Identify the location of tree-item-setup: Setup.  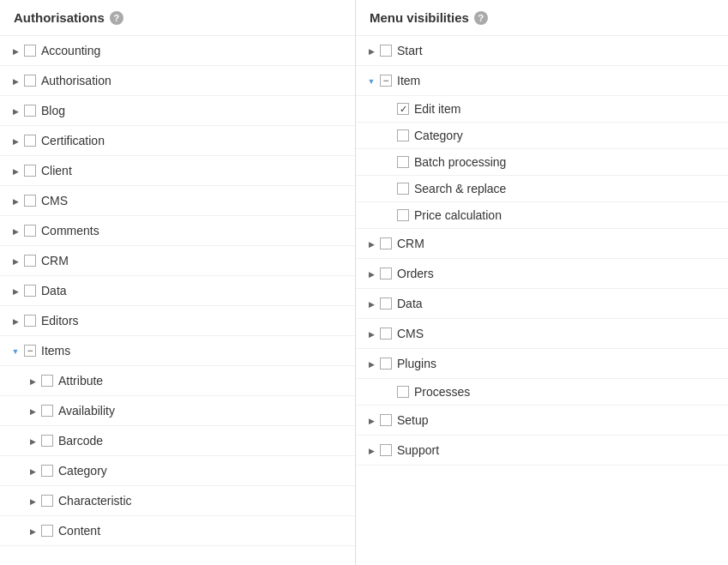
(542, 420).